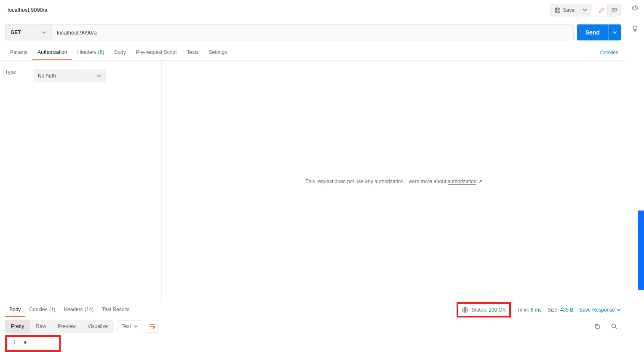 The height and width of the screenshot is (352, 644). Describe the element at coordinates (536, 310) in the screenshot. I see `time-value: 6 ms` at that location.